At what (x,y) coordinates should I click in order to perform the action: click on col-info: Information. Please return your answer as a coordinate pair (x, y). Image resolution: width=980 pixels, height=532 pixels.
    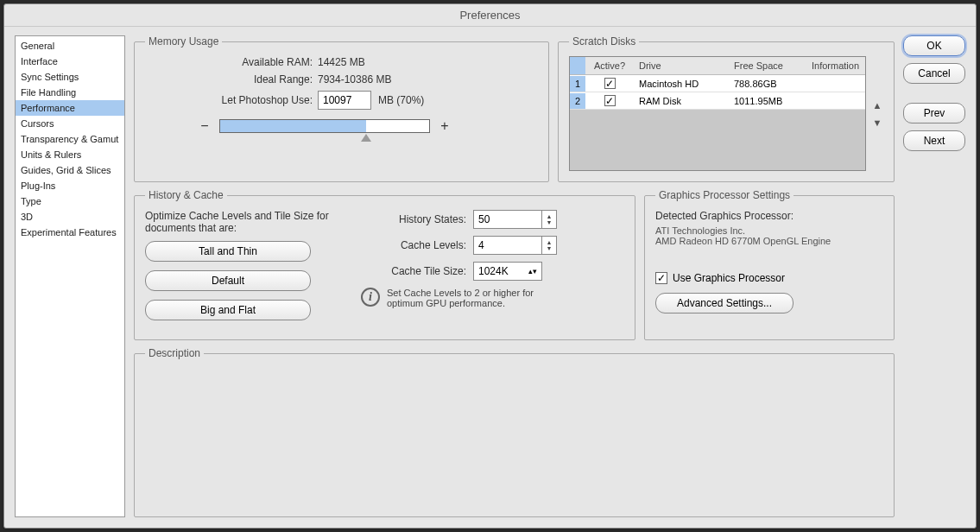
    Looking at the image, I should click on (836, 66).